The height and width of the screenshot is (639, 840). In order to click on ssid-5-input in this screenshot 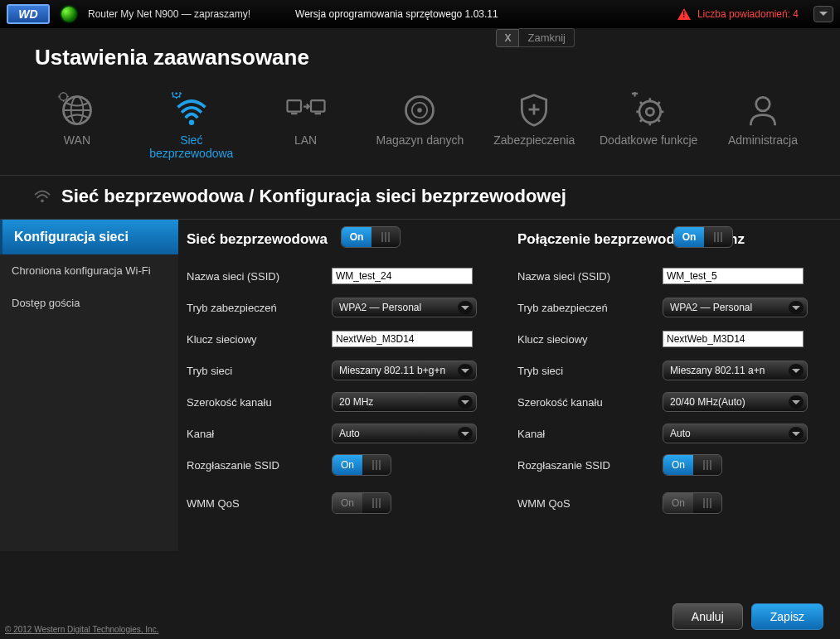, I will do `click(733, 276)`.